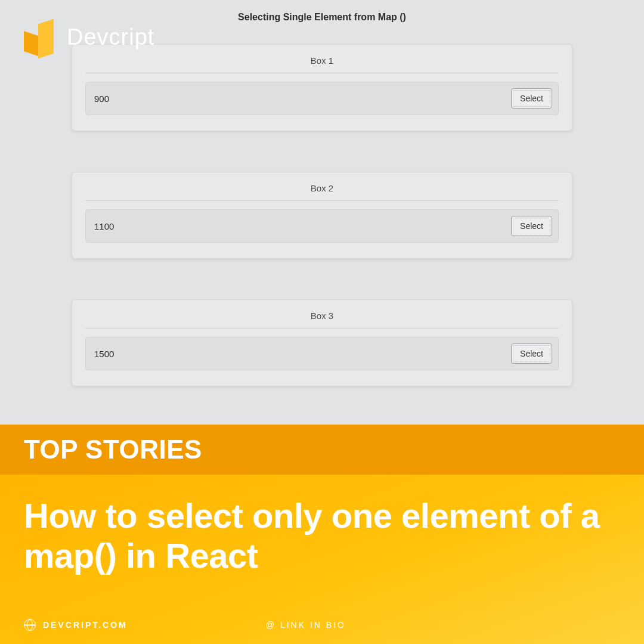  I want to click on box-row: 900 Select, so click(322, 98).